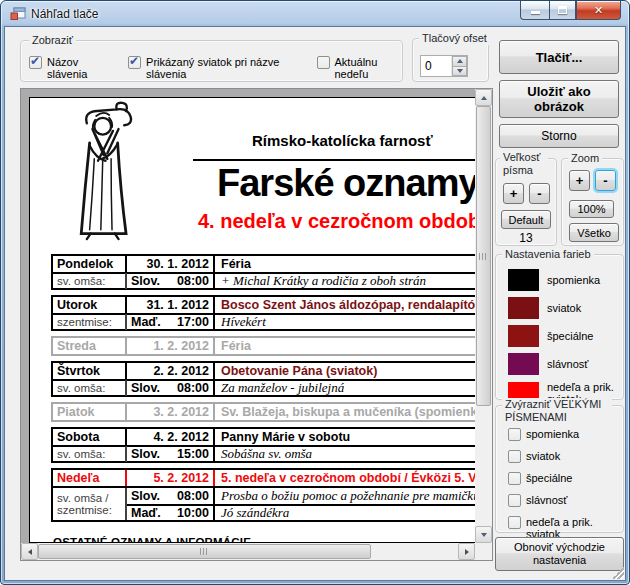 This screenshot has height=585, width=630. I want to click on color-label: spomienka, so click(574, 280).